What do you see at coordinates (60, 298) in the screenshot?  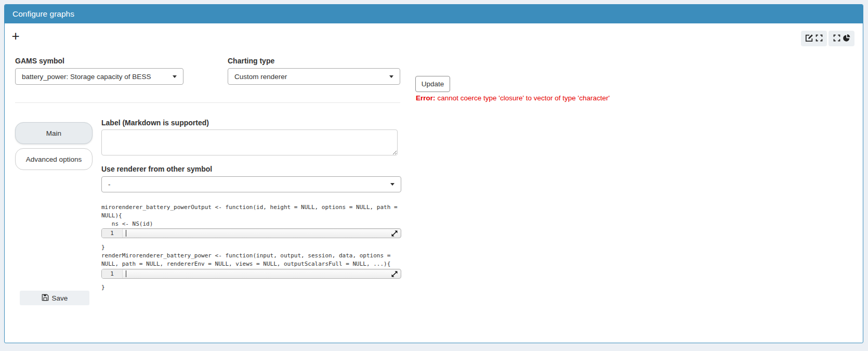 I see `save-button-label: Save` at bounding box center [60, 298].